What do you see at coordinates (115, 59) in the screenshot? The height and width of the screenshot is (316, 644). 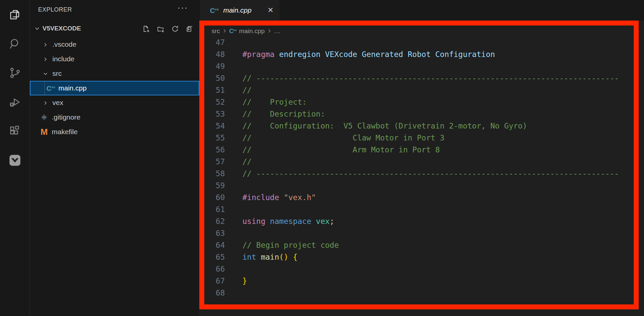 I see `tree-item-include: include` at bounding box center [115, 59].